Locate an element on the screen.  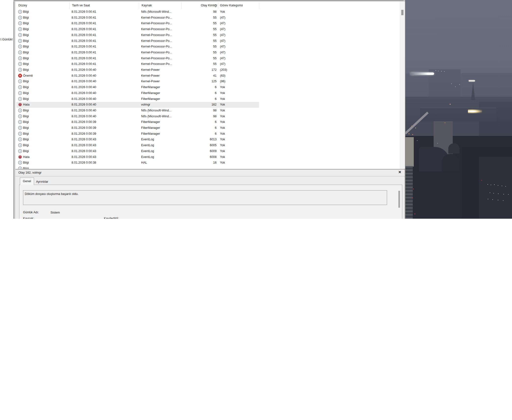
cell-id: 41 is located at coordinates (195, 76).